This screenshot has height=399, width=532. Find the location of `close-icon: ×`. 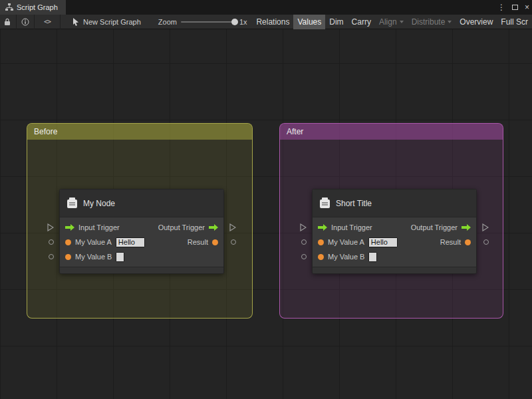

close-icon: × is located at coordinates (527, 7).